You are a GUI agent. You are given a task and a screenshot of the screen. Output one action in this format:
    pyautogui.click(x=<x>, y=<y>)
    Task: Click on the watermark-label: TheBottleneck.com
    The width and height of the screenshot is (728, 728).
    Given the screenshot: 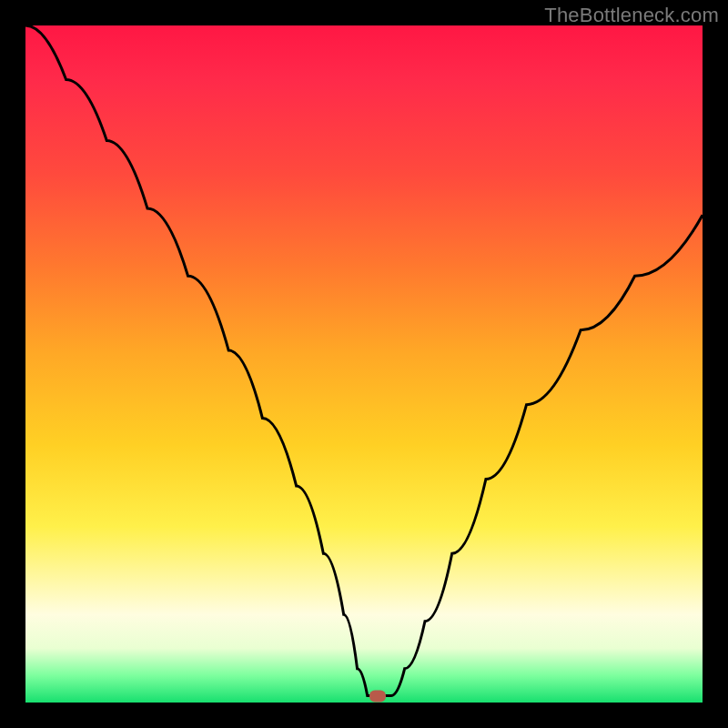 What is the action you would take?
    pyautogui.click(x=632, y=15)
    